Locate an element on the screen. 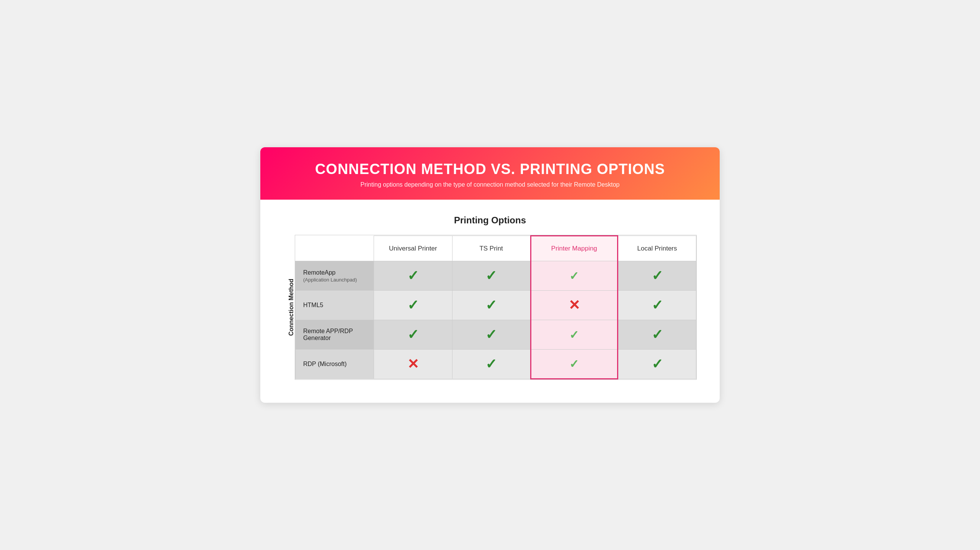 This screenshot has width=980, height=550. row-label-cell: Remote APP/RDP Generator is located at coordinates (335, 335).